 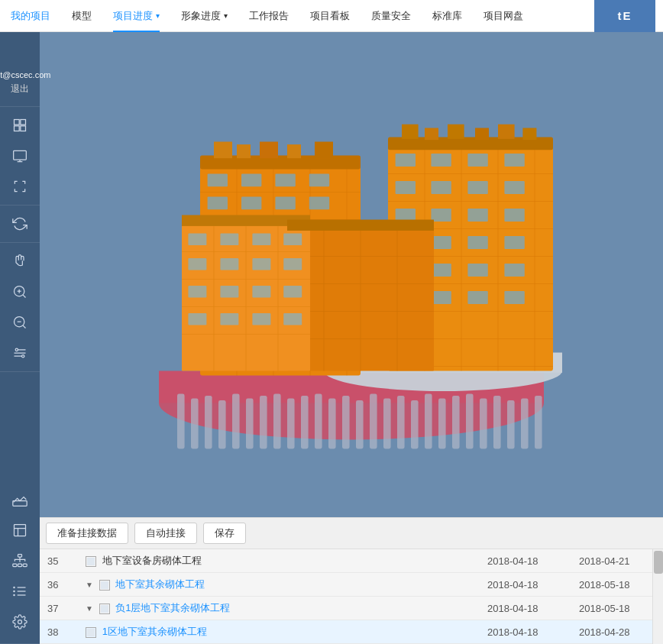 What do you see at coordinates (20, 322) in the screenshot?
I see `zoom-out-icon` at bounding box center [20, 322].